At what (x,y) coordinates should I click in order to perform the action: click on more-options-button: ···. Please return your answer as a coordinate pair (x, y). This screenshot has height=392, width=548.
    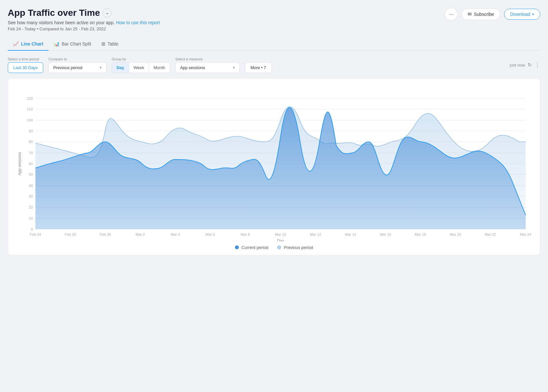
    Looking at the image, I should click on (451, 14).